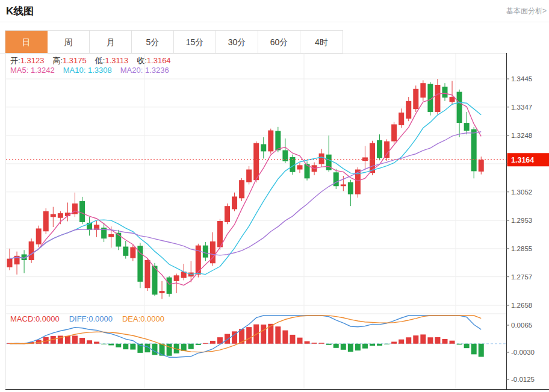  I want to click on dea-label: DEA:, so click(131, 319).